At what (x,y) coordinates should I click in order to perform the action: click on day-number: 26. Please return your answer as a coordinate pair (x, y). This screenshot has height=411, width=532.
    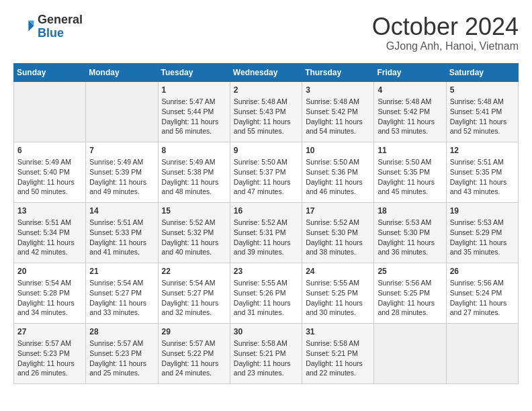
    Looking at the image, I should click on (482, 271).